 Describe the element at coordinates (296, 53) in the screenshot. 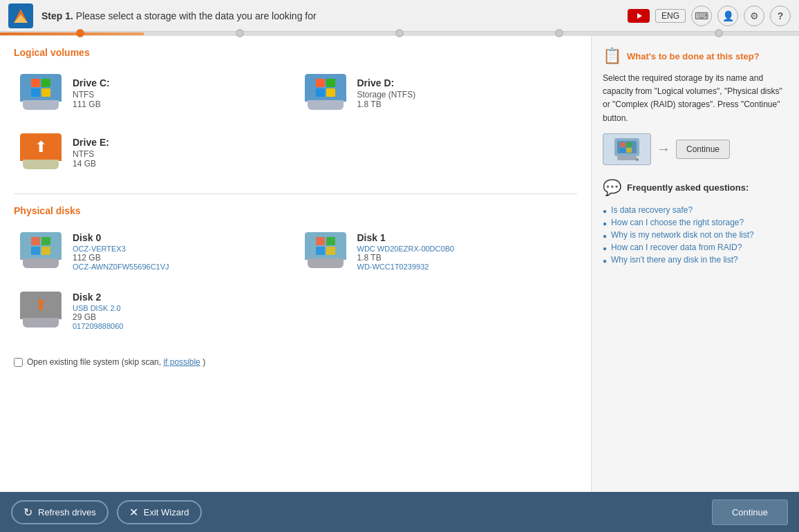

I see `logical-volumes-title: Logical volumes` at that location.